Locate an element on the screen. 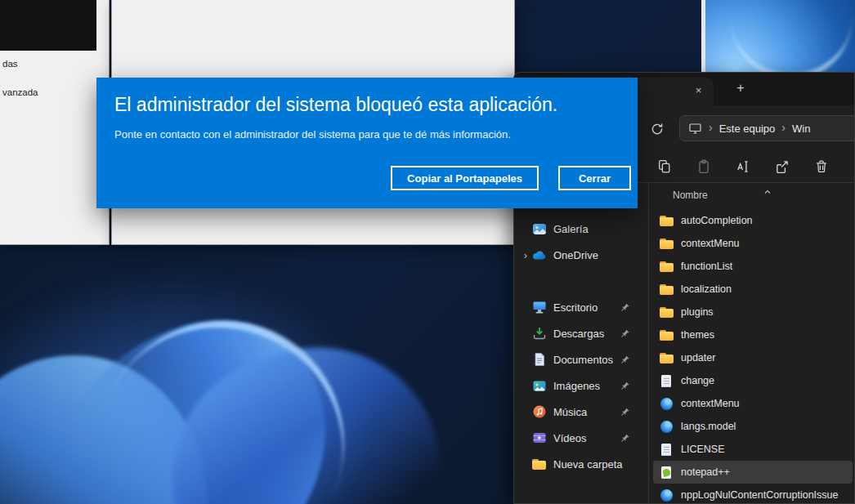  file-row: themes is located at coordinates (753, 335).